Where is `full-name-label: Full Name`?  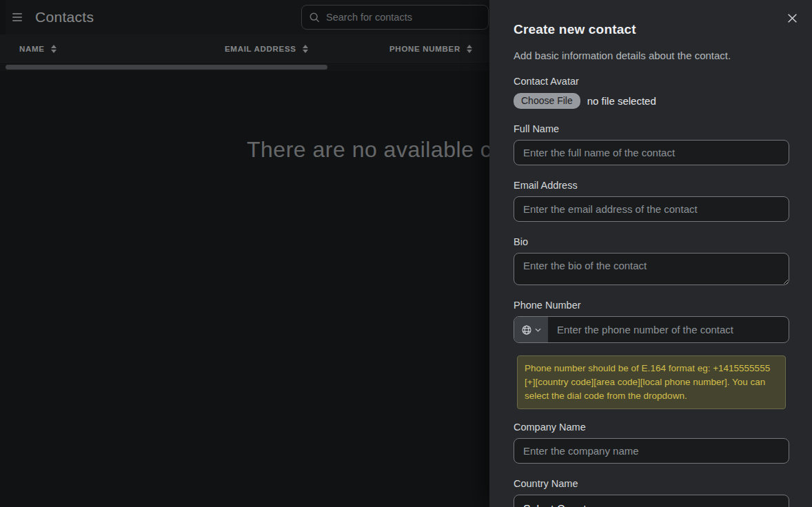 full-name-label: Full Name is located at coordinates (651, 130).